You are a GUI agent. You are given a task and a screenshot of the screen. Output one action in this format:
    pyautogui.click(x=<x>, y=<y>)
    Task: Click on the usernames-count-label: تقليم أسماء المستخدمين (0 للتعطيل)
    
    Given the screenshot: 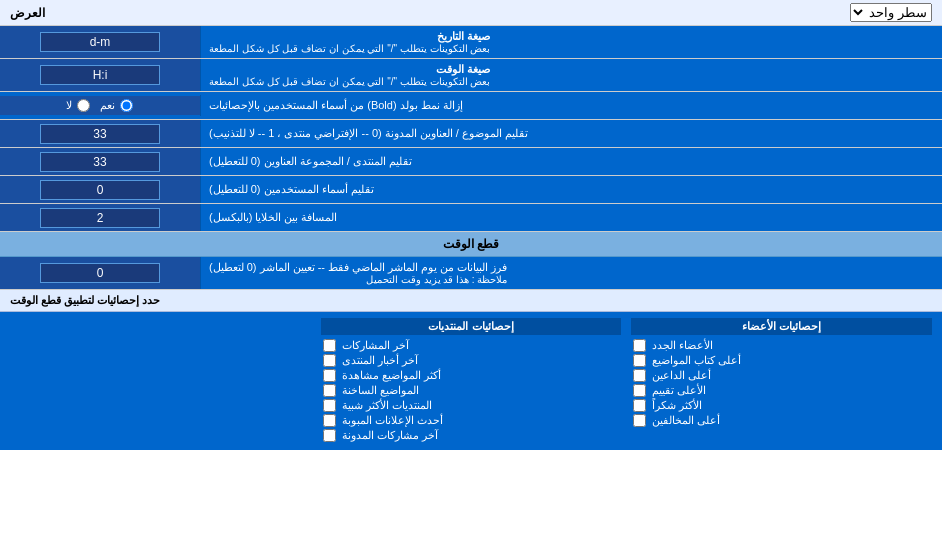 What is the action you would take?
    pyautogui.click(x=571, y=190)
    